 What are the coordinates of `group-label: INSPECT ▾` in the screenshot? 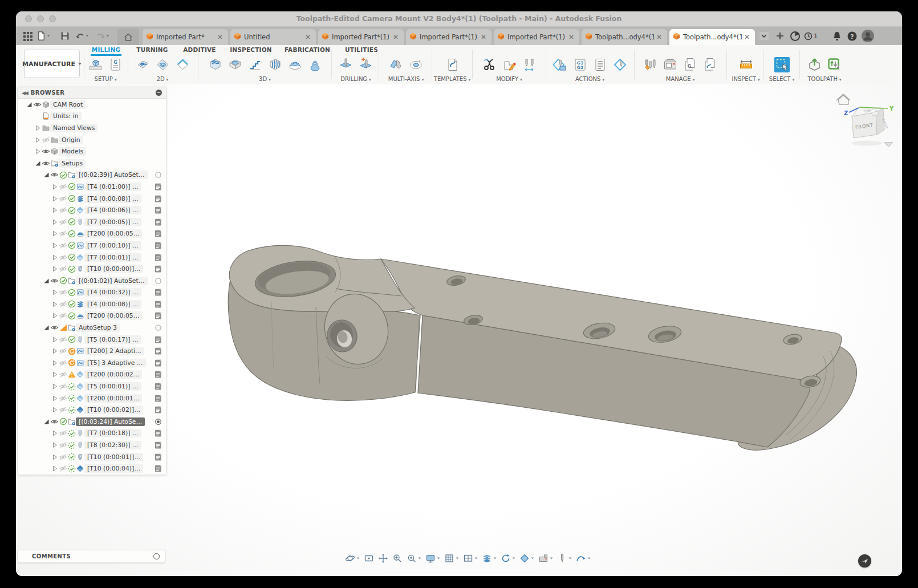 It's located at (746, 79).